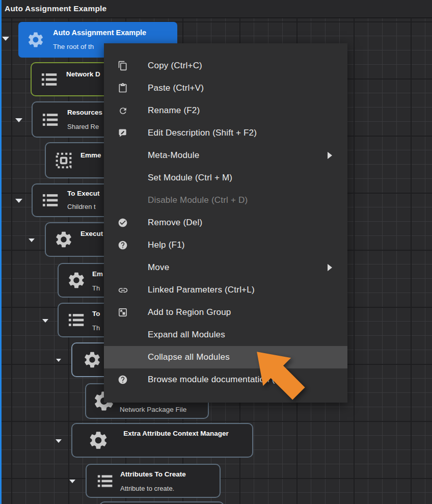  Describe the element at coordinates (226, 245) in the screenshot. I see `menu-item-help: Help (F1)` at that location.